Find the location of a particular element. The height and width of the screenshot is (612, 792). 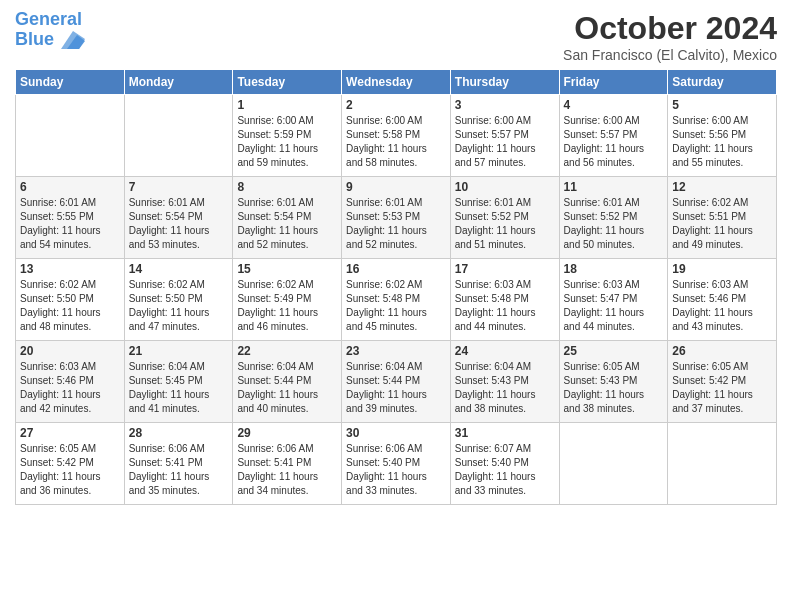

day-number: 27 is located at coordinates (70, 433).